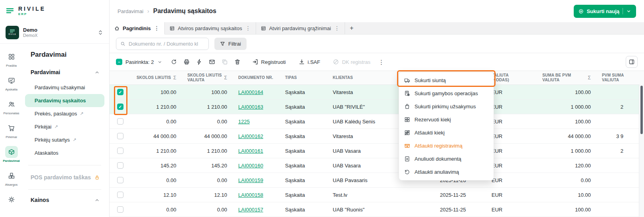 The width and height of the screenshot is (644, 217). I want to click on select-all-checkbox: –, so click(119, 62).